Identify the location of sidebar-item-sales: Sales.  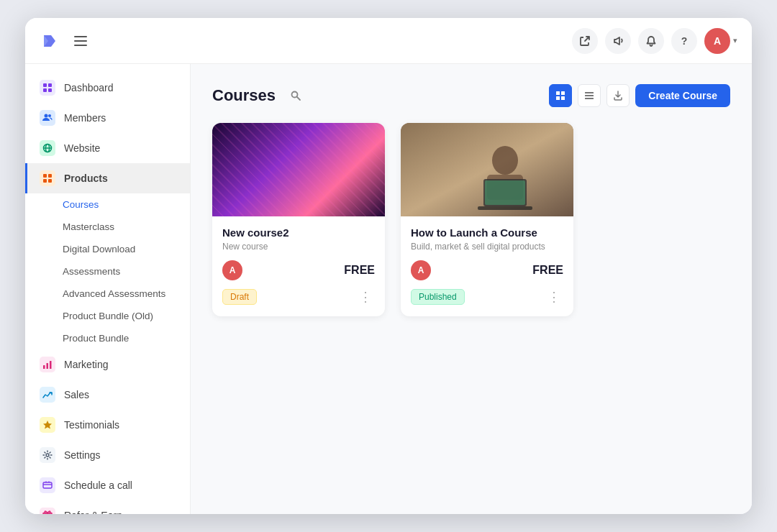
(108, 395).